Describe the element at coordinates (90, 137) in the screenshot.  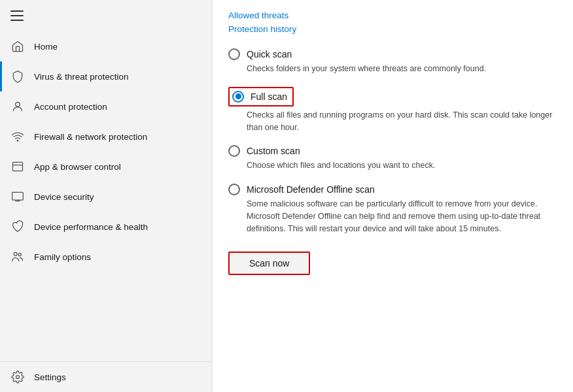
I see `sidebar-item-firewall-label: Firewall & network protection` at that location.